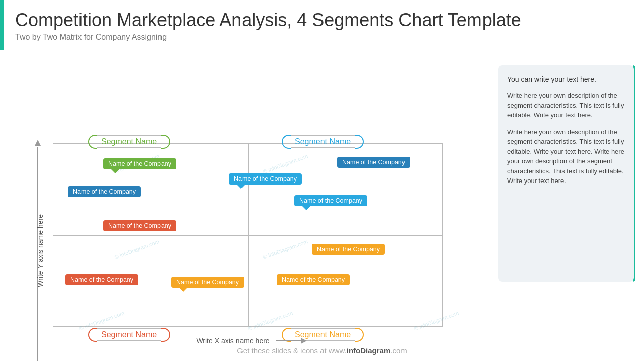 The width and height of the screenshot is (644, 362). I want to click on company-badge-2: Name of the Company, so click(373, 162).